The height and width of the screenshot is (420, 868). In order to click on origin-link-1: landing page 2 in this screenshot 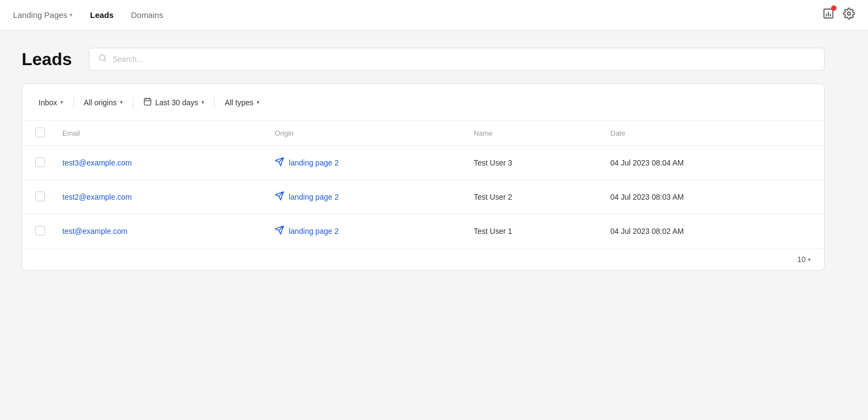, I will do `click(314, 197)`.